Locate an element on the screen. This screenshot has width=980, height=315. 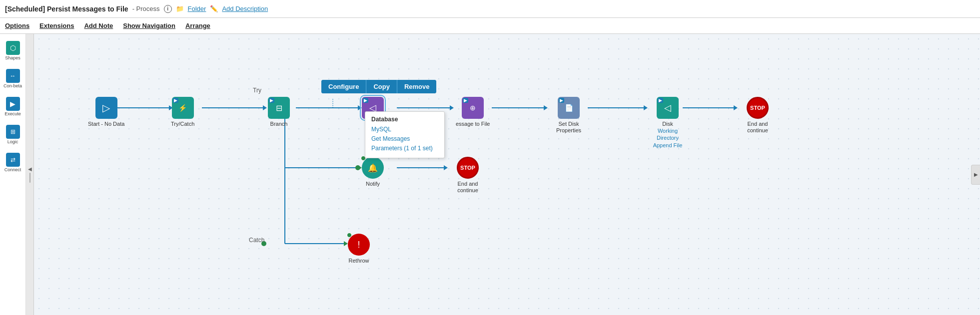
trycatch-icon: ⚡ is located at coordinates (183, 108).